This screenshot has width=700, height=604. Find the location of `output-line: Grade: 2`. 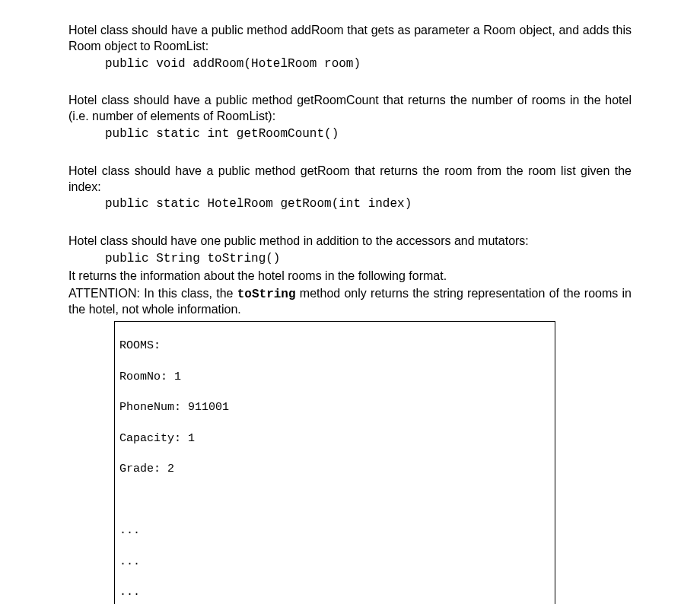

output-line: Grade: 2 is located at coordinates (335, 469).